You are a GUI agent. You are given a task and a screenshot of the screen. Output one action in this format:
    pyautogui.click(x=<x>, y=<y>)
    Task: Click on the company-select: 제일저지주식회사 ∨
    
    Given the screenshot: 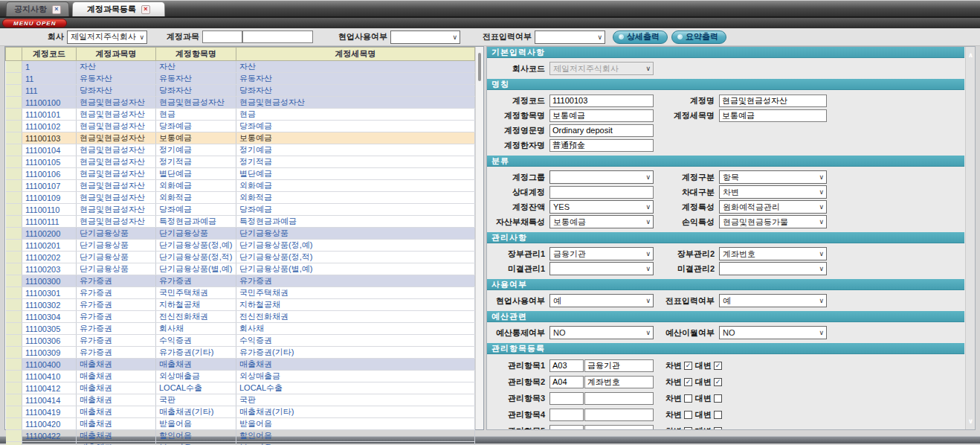 What is the action you would take?
    pyautogui.click(x=107, y=37)
    